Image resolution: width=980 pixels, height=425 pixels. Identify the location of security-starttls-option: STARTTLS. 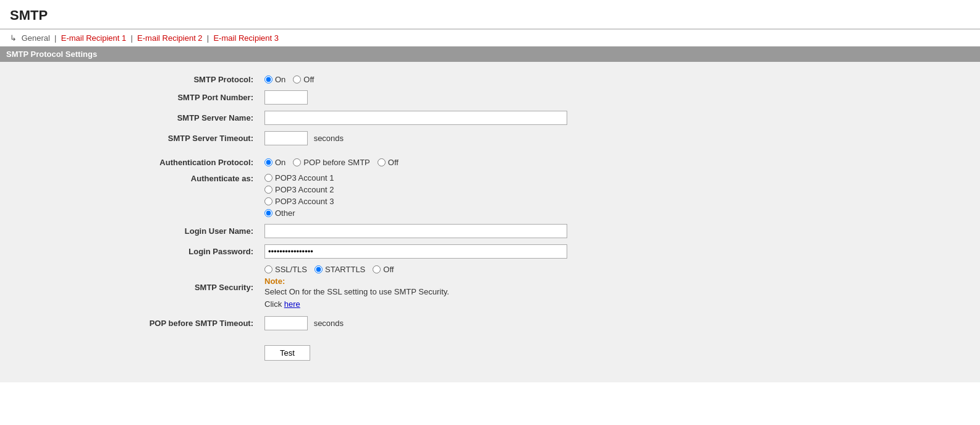
(340, 270).